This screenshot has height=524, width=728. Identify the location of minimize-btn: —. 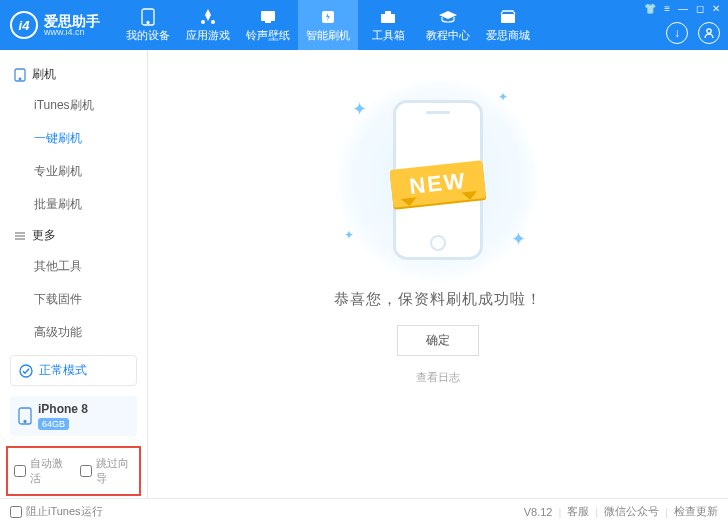
(683, 8).